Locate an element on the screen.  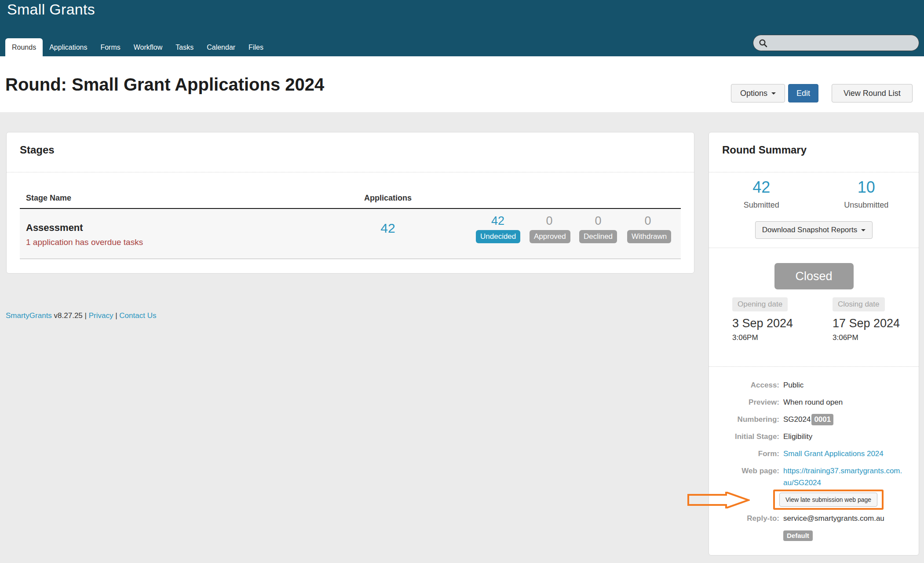
tab-applications: Applications is located at coordinates (68, 48).